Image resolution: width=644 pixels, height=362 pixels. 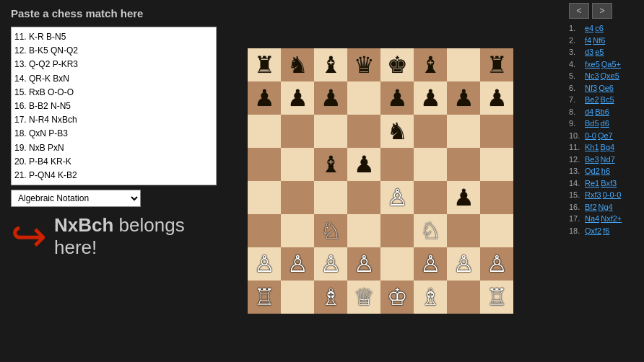 I want to click on nav-back-button: <, so click(x=579, y=11).